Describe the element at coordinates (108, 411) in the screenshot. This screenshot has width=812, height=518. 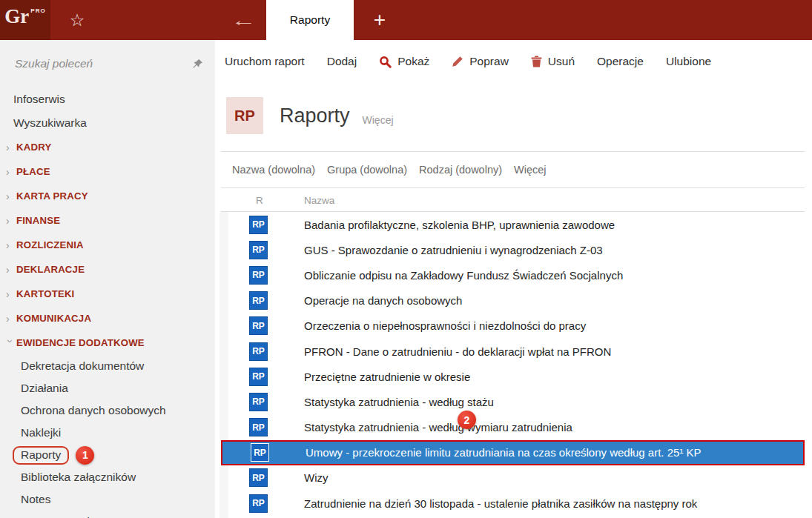
I see `sidebar-item-ochrona-danych-osobowych: Ochrona danych osobowych` at that location.